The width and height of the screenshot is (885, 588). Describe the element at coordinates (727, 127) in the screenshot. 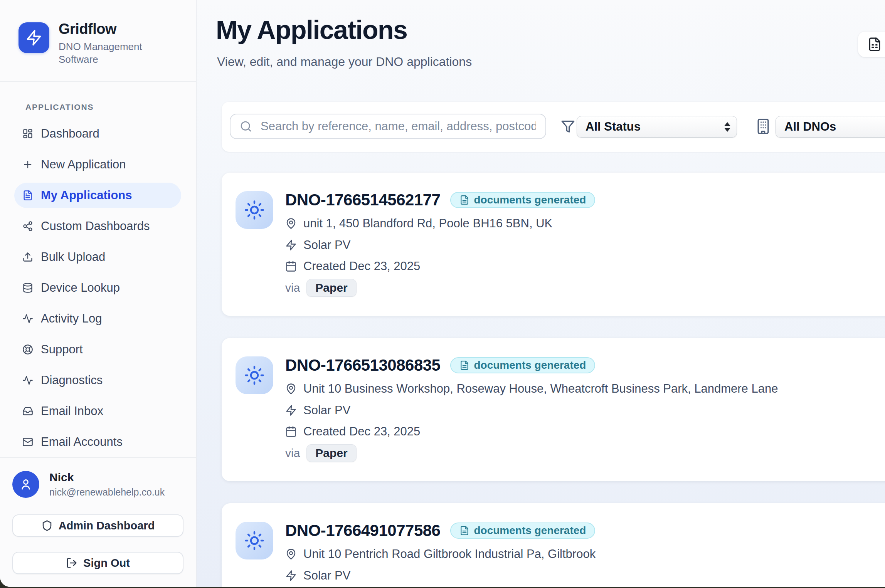

I see `select-spinner-icon` at that location.